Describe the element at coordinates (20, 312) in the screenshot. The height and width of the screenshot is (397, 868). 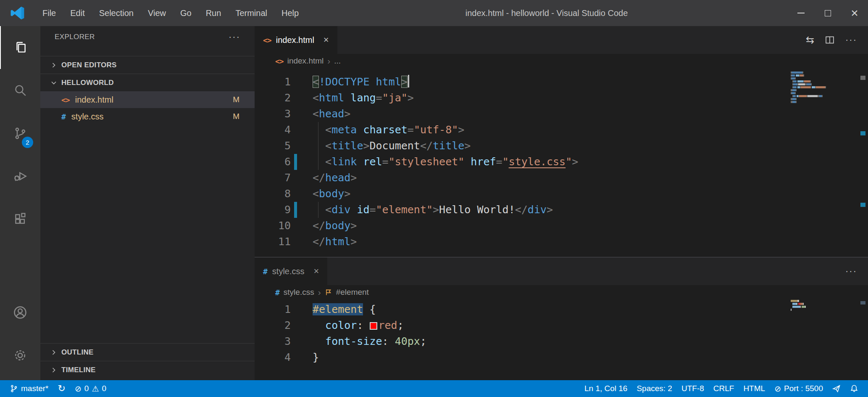
I see `account-icon` at that location.